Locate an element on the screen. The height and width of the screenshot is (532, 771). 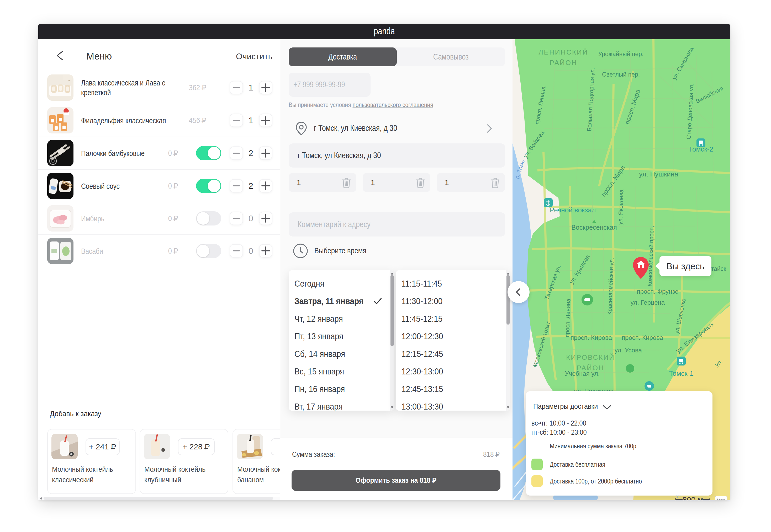
svg-text: ул. Пушкина is located at coordinates (659, 174).